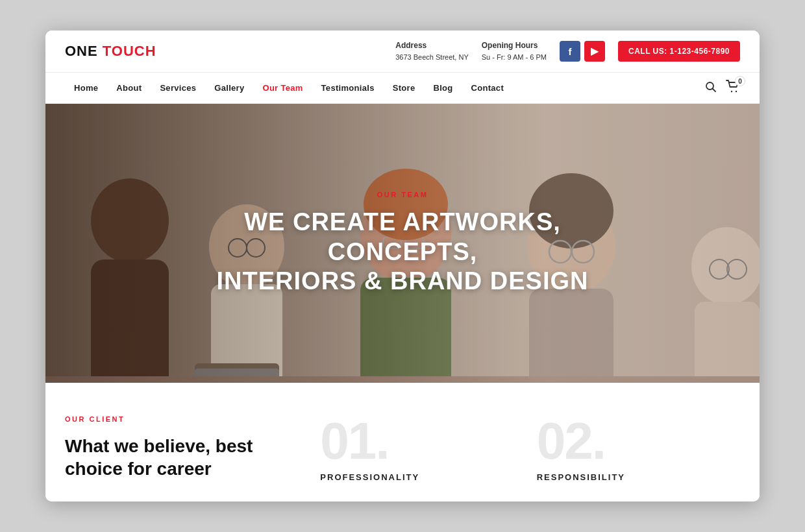 The height and width of the screenshot is (532, 805). Describe the element at coordinates (733, 88) in the screenshot. I see `cart-icon: 0` at that location.